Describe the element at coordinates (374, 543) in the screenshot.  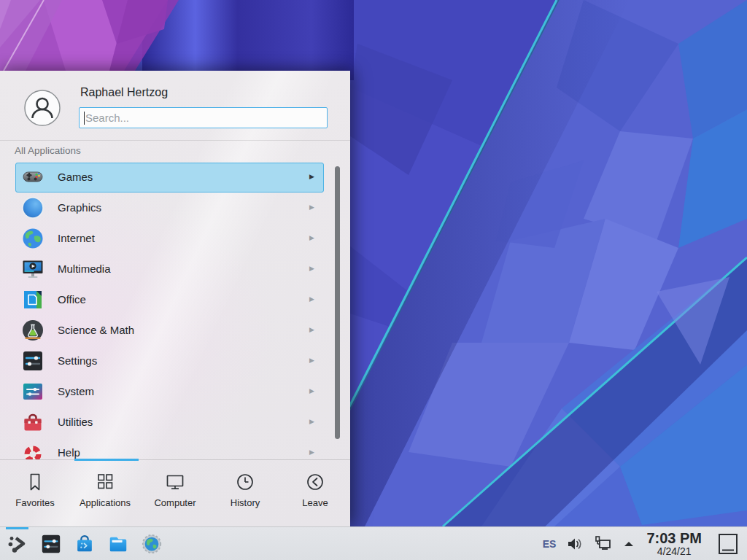
I see `taskbar-panel: ES 7:0` at that location.